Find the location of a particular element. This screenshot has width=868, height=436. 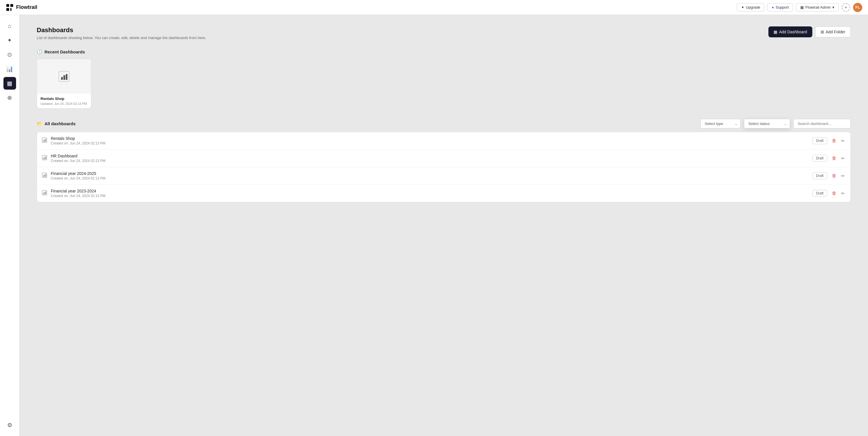

dashboard-row-name: Financial year 2024-2025 is located at coordinates (430, 173).